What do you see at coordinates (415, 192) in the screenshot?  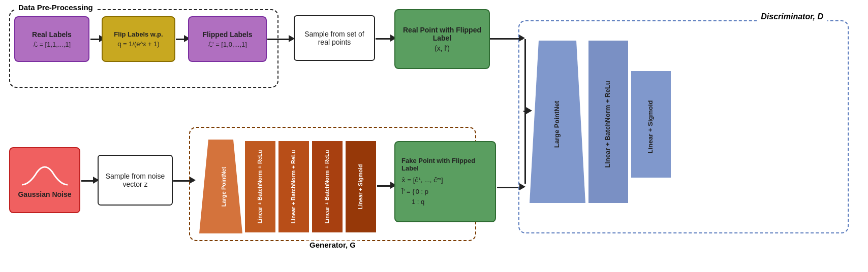 I see `fake-point-formula2: l̂' = {0 : p` at bounding box center [415, 192].